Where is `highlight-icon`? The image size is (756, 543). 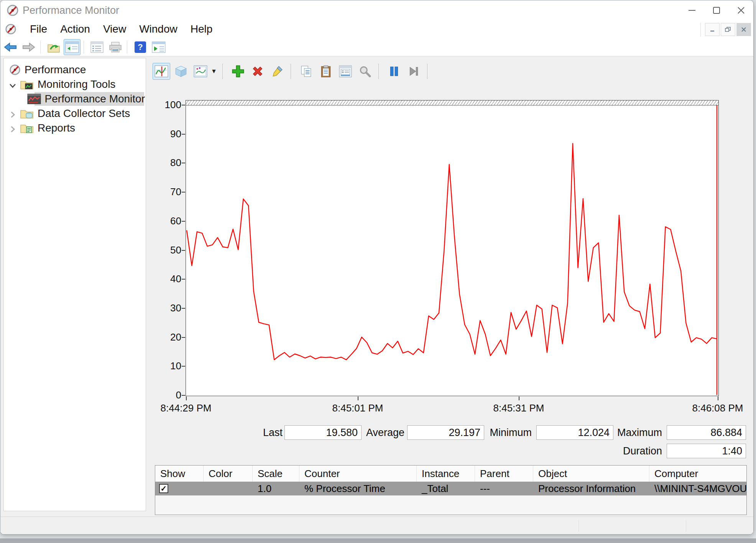
highlight-icon is located at coordinates (277, 71).